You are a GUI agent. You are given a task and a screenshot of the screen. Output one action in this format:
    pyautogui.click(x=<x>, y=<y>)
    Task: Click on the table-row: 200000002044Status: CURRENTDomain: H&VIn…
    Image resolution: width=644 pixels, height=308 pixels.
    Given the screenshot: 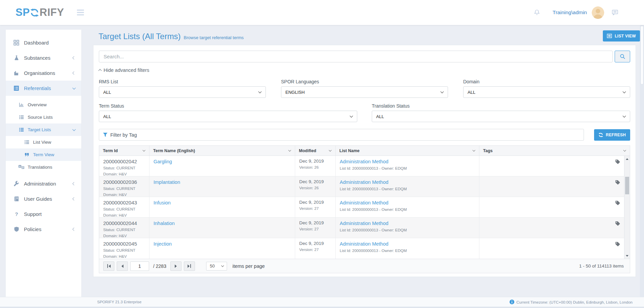 What is the action you would take?
    pyautogui.click(x=362, y=228)
    